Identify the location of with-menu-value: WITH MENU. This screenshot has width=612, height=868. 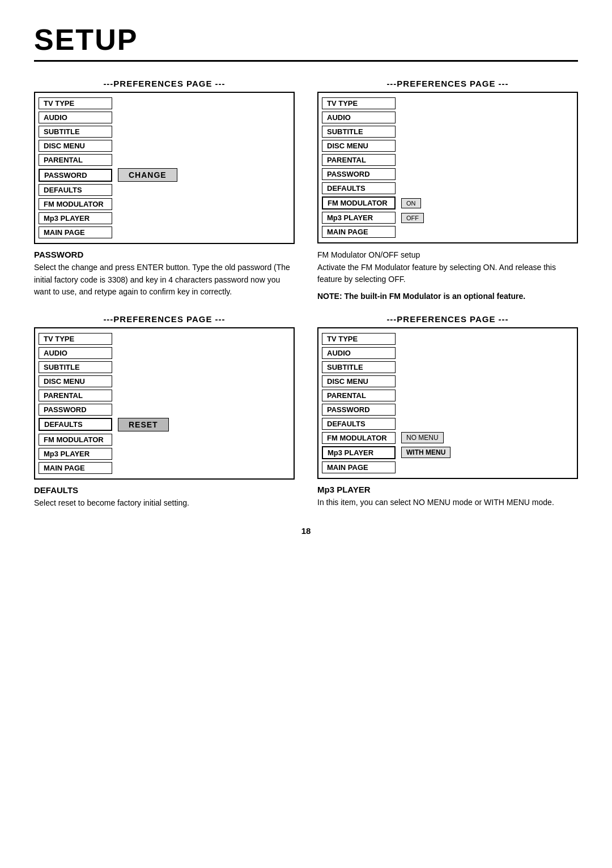
(426, 452).